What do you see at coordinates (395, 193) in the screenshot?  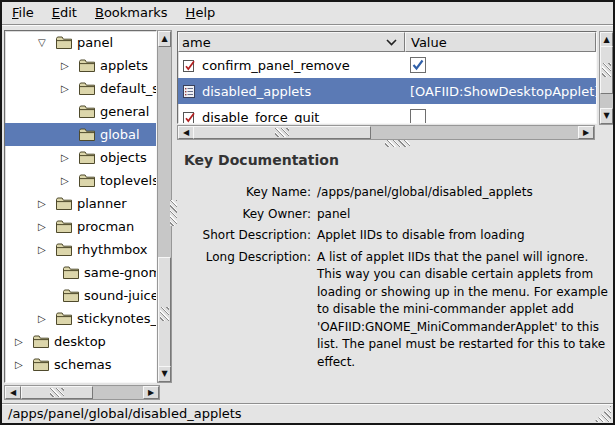 I see `doc-field-key-name: Key Name: /apps/panel/global/disabled_ap…` at bounding box center [395, 193].